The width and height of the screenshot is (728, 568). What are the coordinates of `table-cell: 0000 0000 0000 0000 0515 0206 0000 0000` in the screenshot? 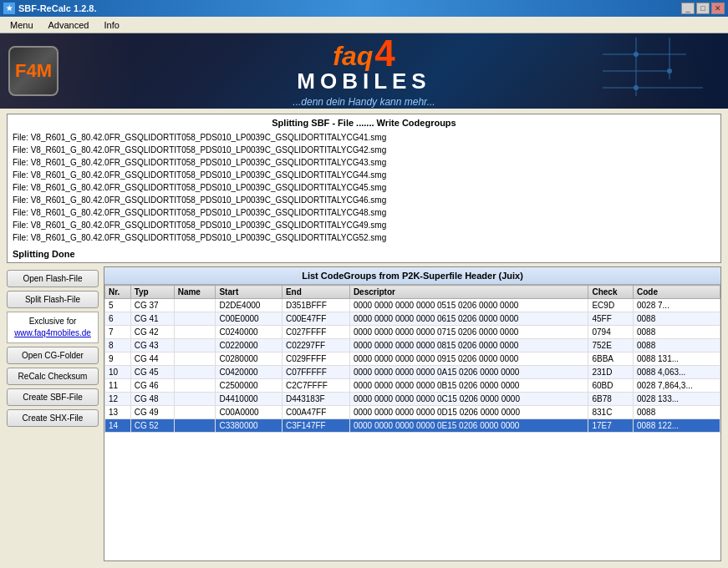 It's located at (469, 306).